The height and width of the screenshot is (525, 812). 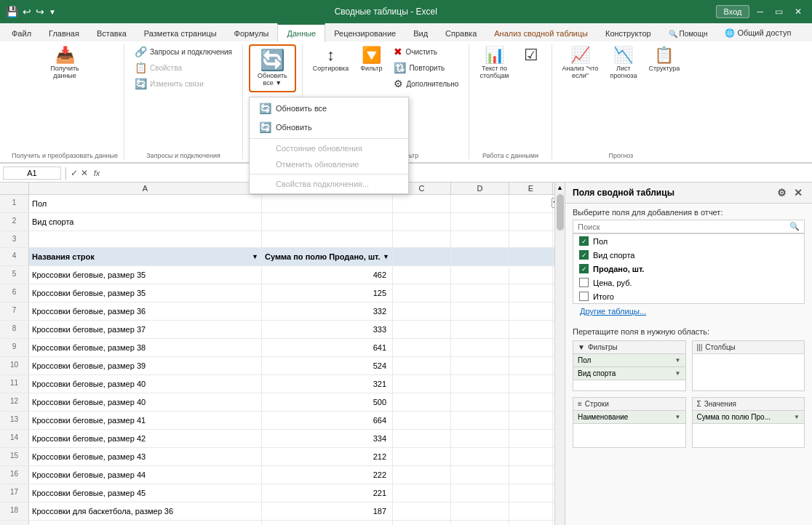 What do you see at coordinates (584, 269) in the screenshot?
I see `field-checkbox-sold: ✓` at bounding box center [584, 269].